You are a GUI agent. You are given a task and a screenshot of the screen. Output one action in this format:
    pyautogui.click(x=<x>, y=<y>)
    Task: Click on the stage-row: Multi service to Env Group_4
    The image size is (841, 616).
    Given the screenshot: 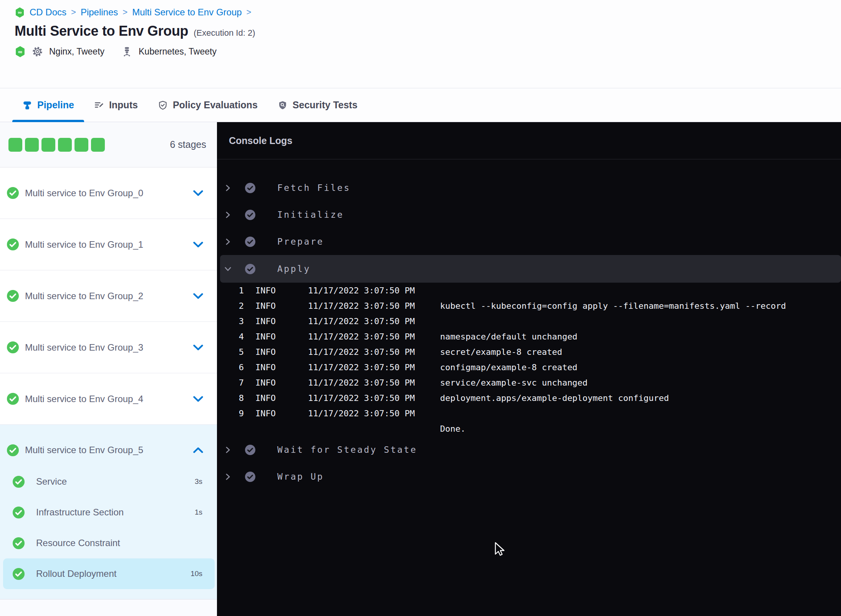 What is the action you would take?
    pyautogui.click(x=108, y=399)
    